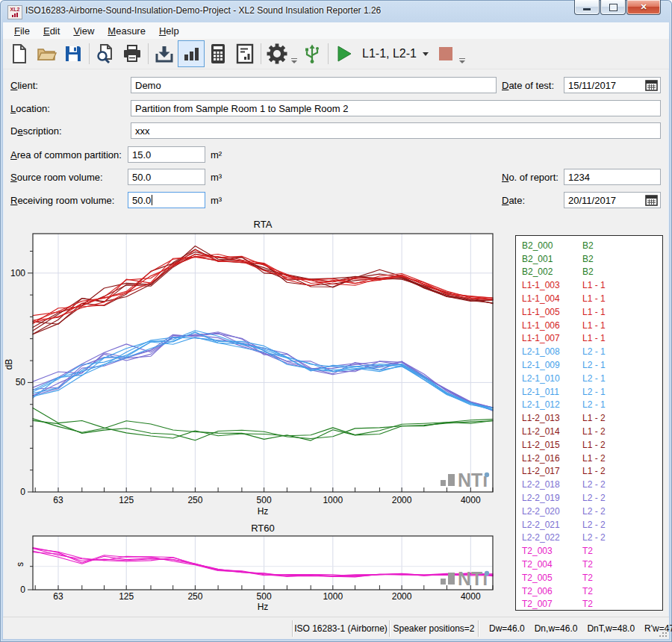 The height and width of the screenshot is (642, 672). Describe the element at coordinates (19, 54) in the screenshot. I see `new-document-button` at that location.